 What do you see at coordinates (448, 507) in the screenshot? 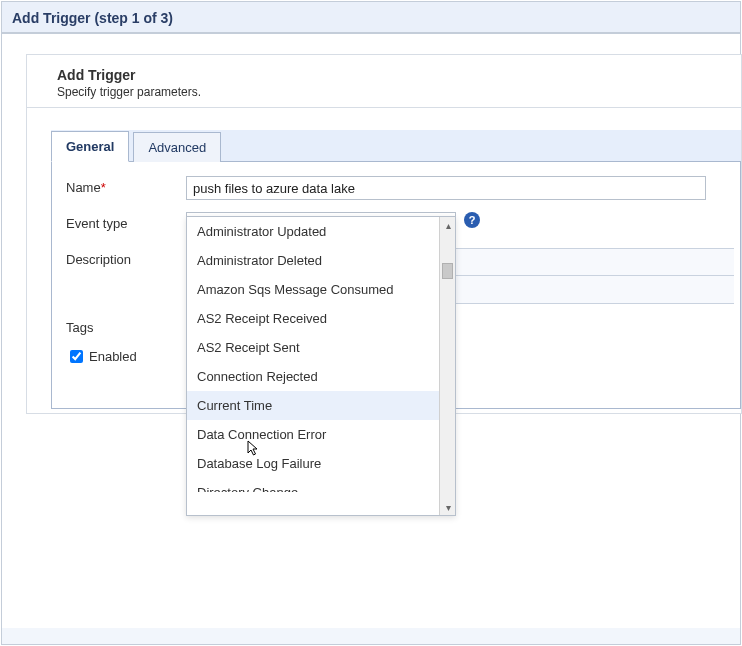
I see `scroll-down-icon: ▾` at bounding box center [448, 507].